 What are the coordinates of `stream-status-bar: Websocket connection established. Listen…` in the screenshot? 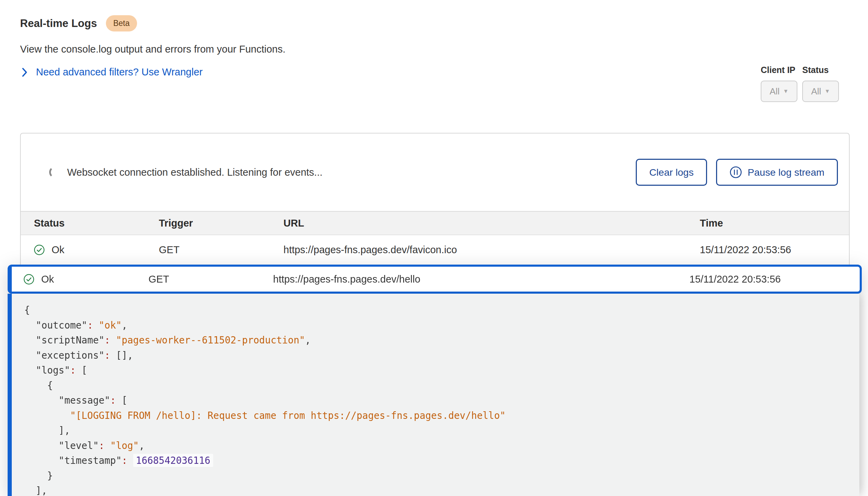 It's located at (435, 172).